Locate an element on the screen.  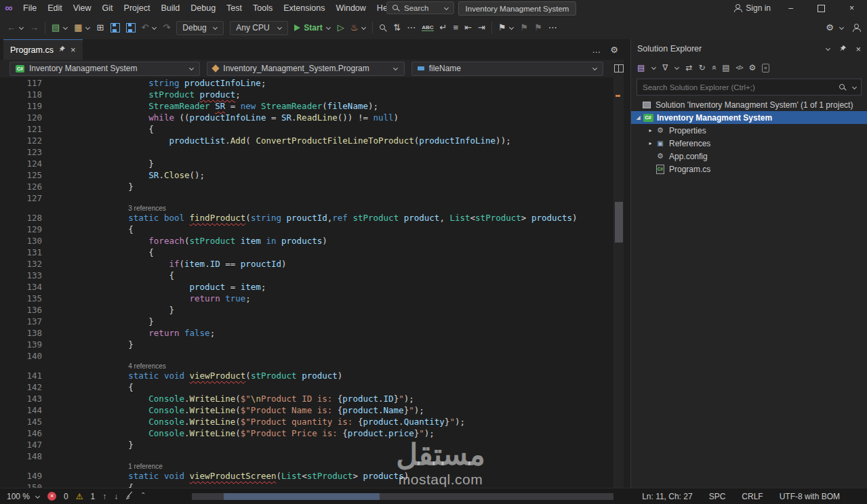
browser-link-dropdown-icon is located at coordinates (841, 28).